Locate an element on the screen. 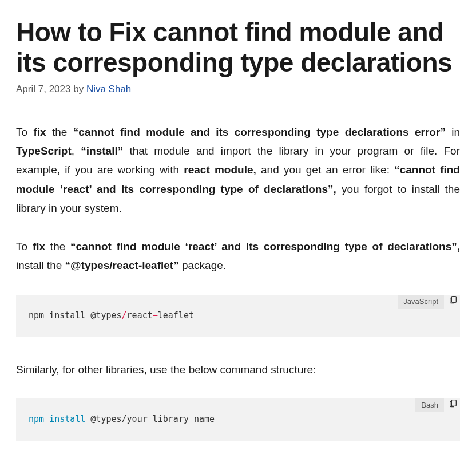  author-link: Niva Shah is located at coordinates (109, 89).